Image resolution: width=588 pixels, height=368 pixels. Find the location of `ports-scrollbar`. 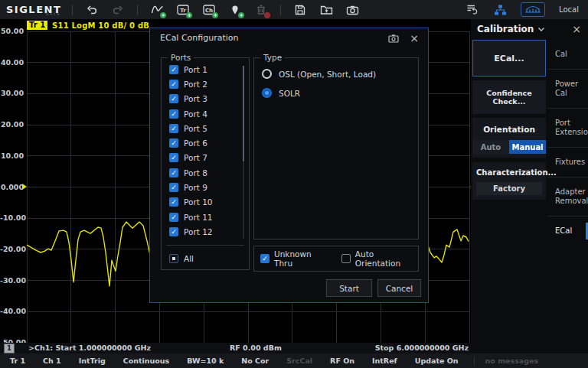

ports-scrollbar is located at coordinates (243, 152).